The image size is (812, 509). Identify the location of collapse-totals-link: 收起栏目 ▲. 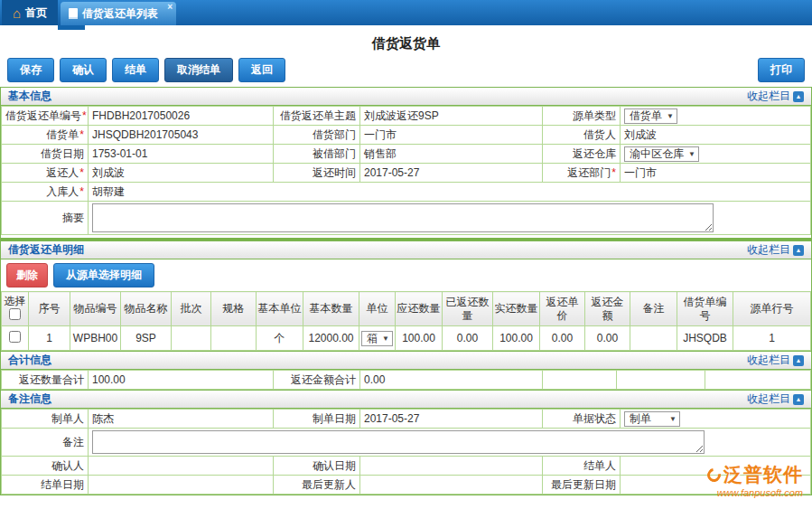
(775, 360).